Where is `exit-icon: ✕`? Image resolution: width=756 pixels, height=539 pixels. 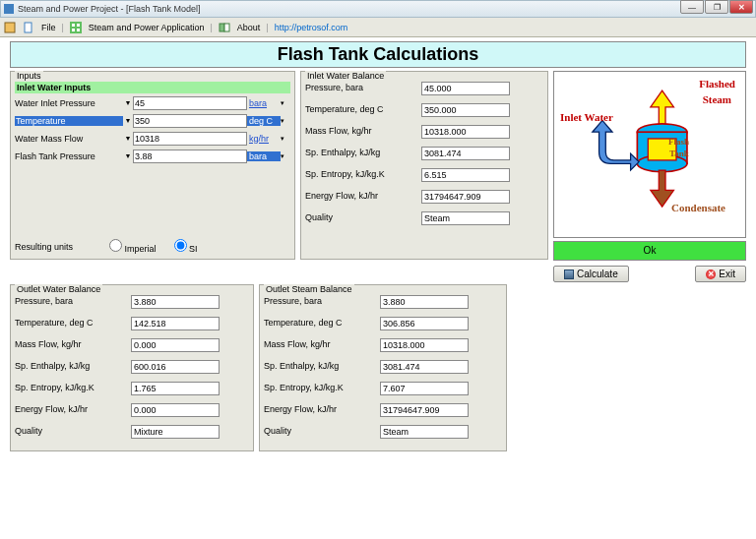 exit-icon: ✕ is located at coordinates (711, 274).